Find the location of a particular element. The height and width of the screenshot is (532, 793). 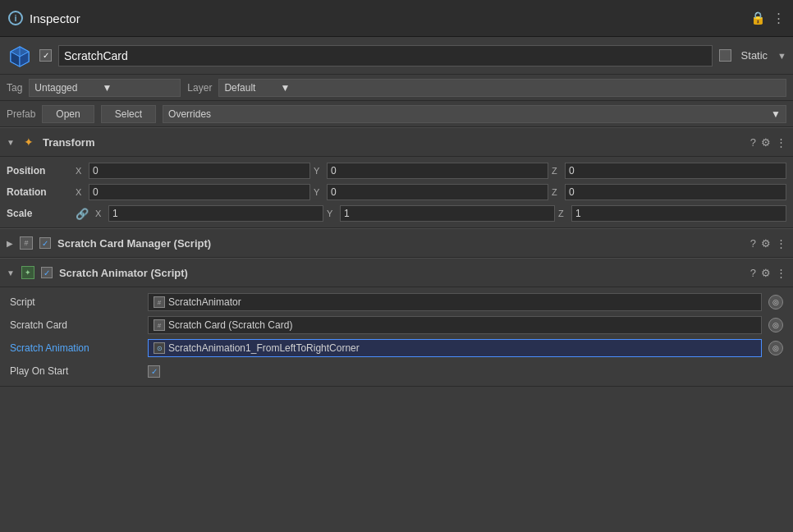

scratch-animation-target-button: ◎ is located at coordinates (776, 348).